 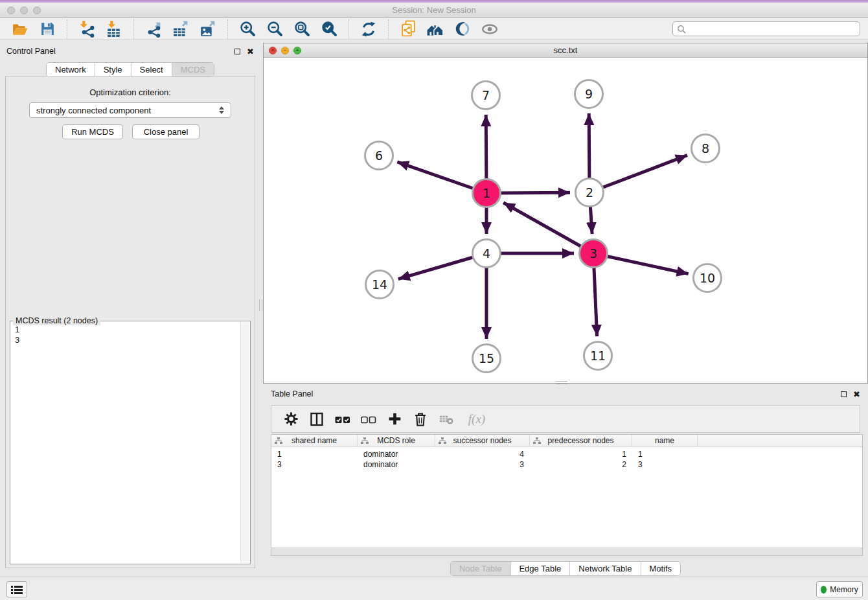 I want to click on memory-label: Memory, so click(x=843, y=590).